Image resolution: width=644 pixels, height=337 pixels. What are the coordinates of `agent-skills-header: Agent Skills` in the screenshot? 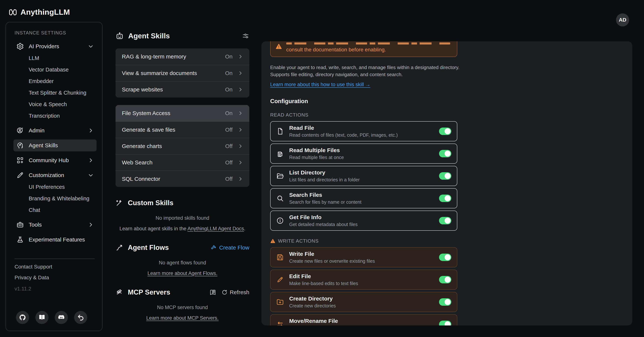 It's located at (182, 36).